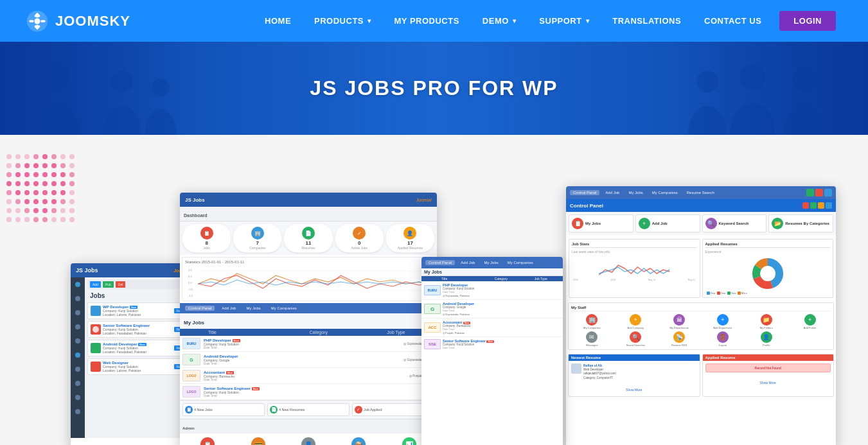  What do you see at coordinates (308, 441) in the screenshot?
I see `admin-circle-userfields: 👤` at bounding box center [308, 441].